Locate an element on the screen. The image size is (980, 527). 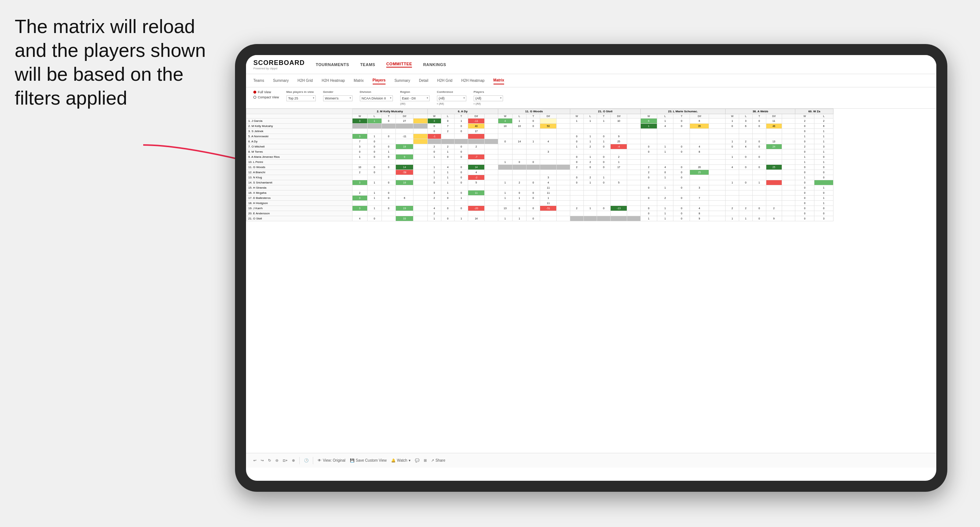
sh-l6: L is located at coordinates (746, 116).